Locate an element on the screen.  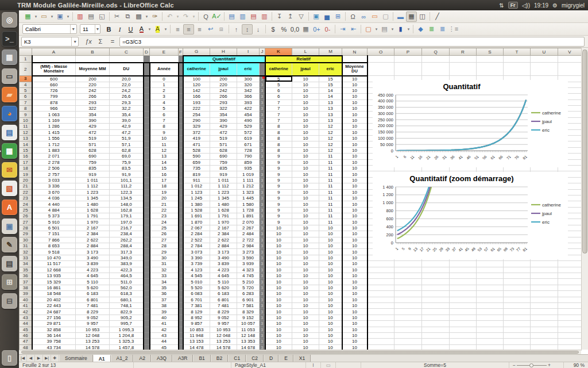
cell: 1 791 is located at coordinates (224, 216).